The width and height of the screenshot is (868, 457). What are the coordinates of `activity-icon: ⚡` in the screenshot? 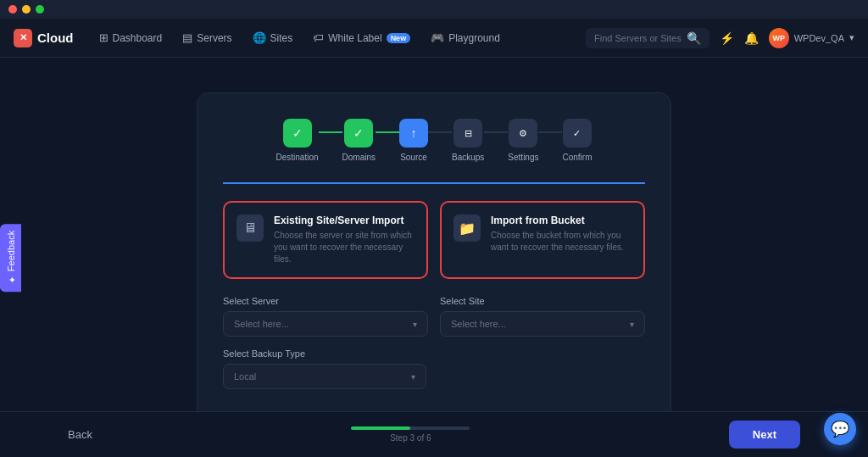 It's located at (727, 38).